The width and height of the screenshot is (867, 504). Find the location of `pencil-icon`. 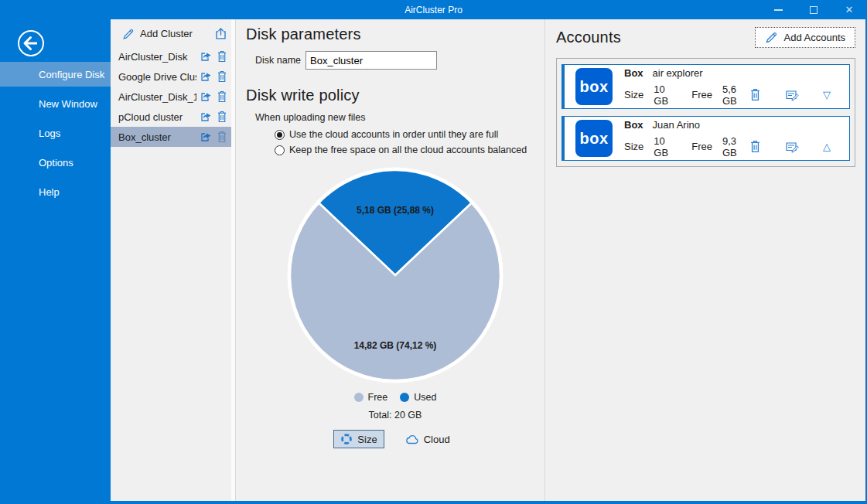

pencil-icon is located at coordinates (772, 37).